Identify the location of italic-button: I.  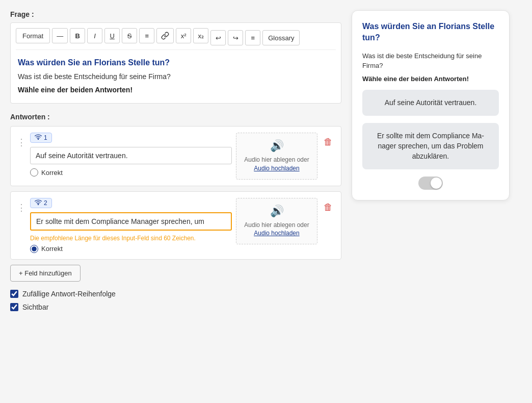
(95, 36).